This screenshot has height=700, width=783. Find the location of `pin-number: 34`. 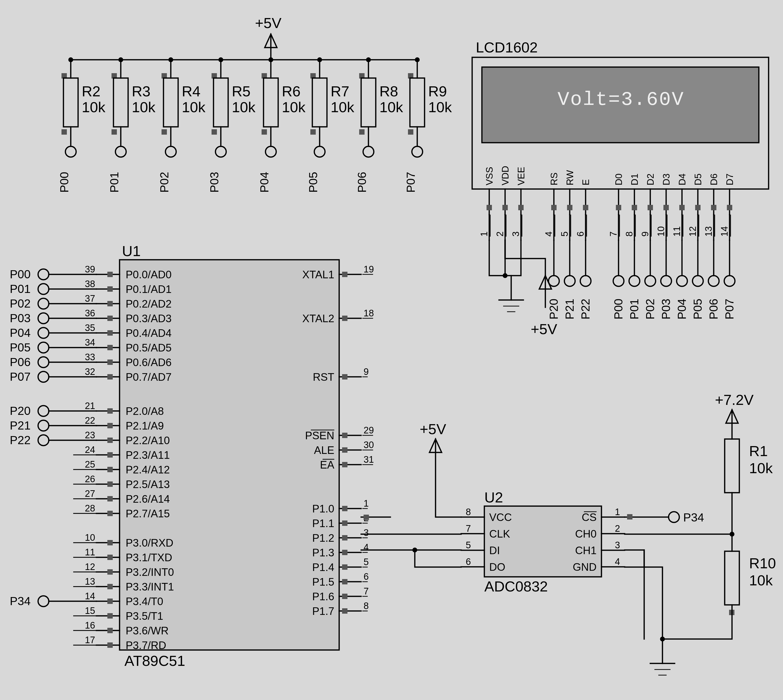

pin-number: 34 is located at coordinates (90, 342).